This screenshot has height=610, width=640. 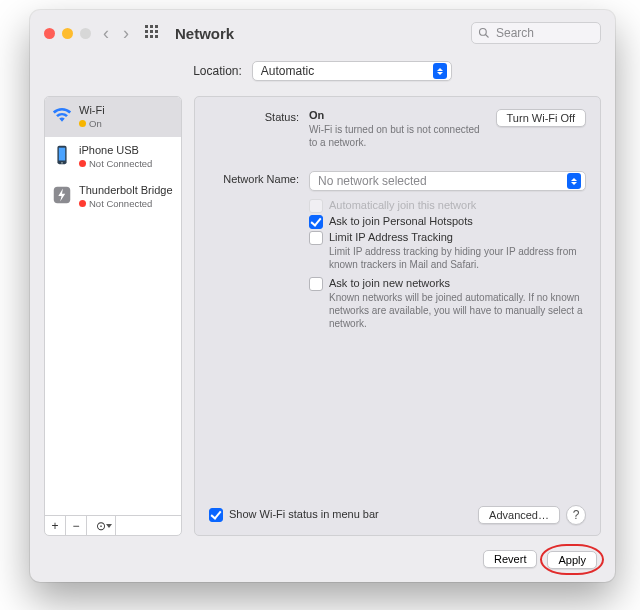 What do you see at coordinates (113, 197) in the screenshot?
I see `sidebar-item-thunderbolt: Thunderbolt Bridge Not Connected` at bounding box center [113, 197].